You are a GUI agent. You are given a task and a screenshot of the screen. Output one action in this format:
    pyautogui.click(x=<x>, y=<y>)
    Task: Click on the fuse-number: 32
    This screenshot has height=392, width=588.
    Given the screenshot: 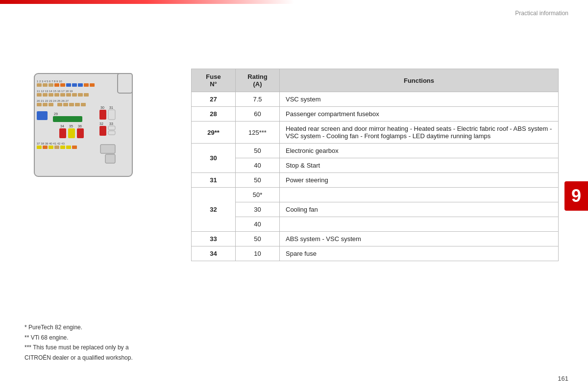 What is the action you would take?
    pyautogui.click(x=214, y=210)
    